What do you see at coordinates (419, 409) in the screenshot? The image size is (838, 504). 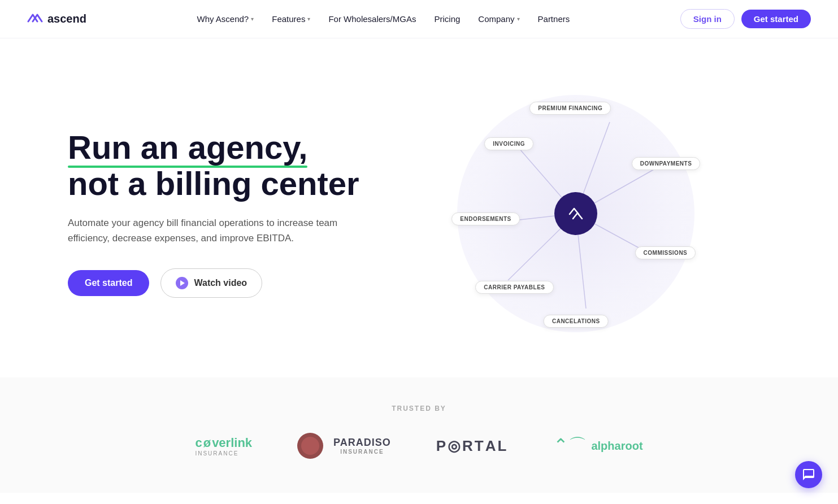 I see `trusted-label: TRUSTED BY` at bounding box center [419, 409].